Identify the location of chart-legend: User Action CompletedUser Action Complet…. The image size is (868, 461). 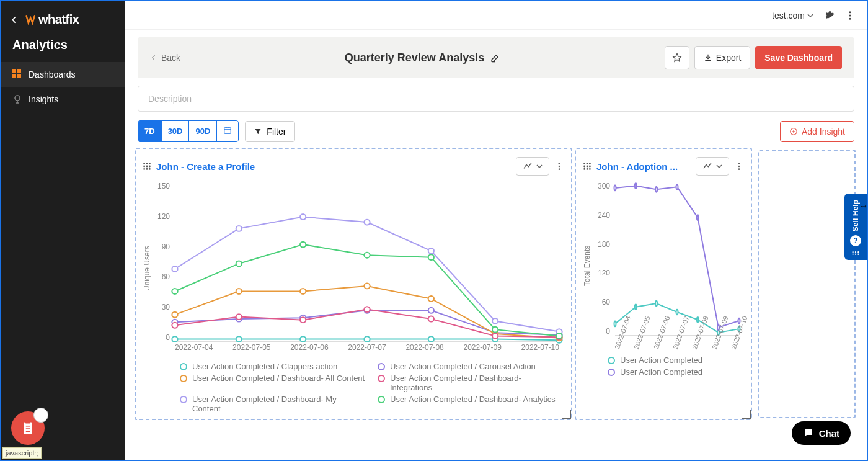
(663, 366).